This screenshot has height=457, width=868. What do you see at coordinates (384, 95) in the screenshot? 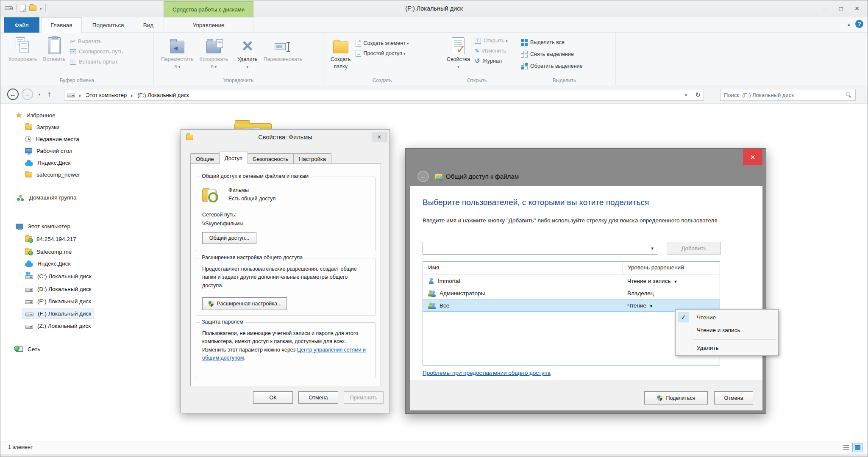
I see `address-input: Этот компьютер (F:) Локальный диск` at bounding box center [384, 95].